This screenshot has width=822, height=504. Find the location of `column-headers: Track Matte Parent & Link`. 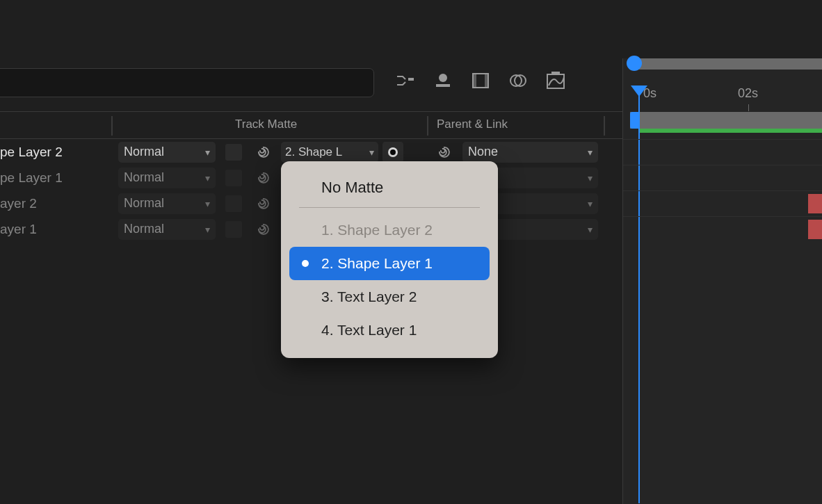

column-headers: Track Matte Parent & Link is located at coordinates (312, 125).